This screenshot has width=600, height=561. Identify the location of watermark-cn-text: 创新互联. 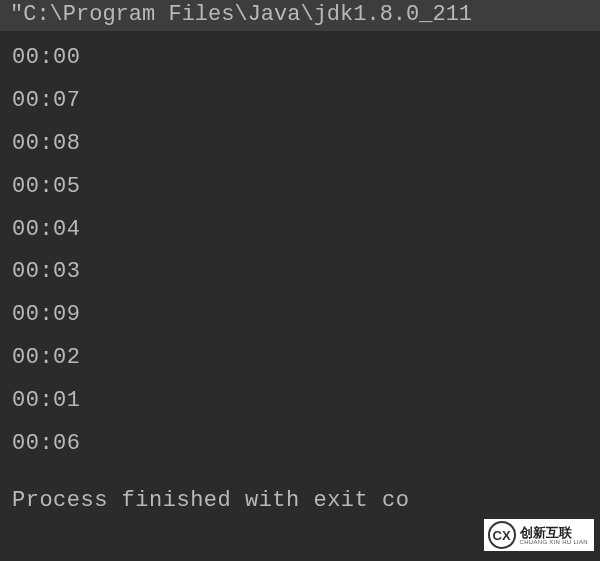
(554, 532).